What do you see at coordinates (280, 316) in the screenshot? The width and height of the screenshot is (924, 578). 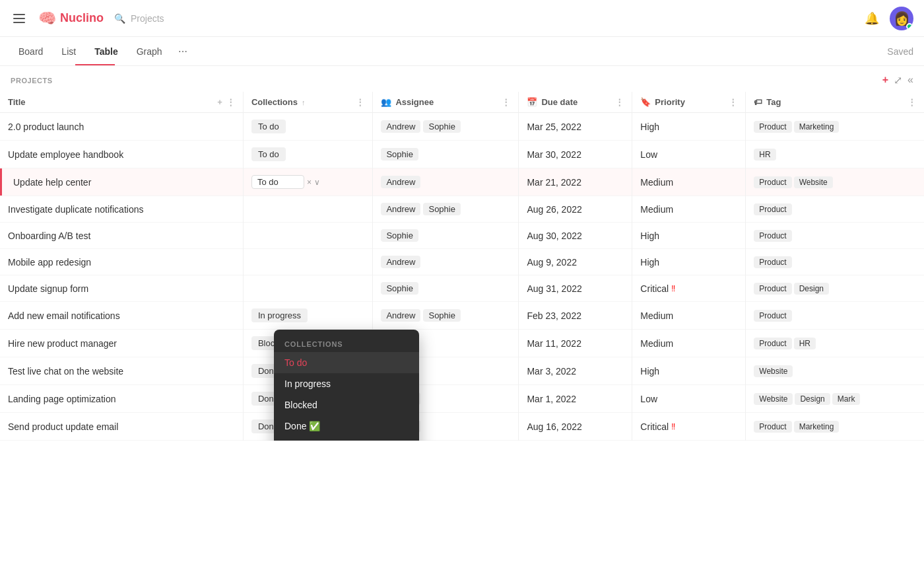 I see `collection-badge: In progress` at bounding box center [280, 316].